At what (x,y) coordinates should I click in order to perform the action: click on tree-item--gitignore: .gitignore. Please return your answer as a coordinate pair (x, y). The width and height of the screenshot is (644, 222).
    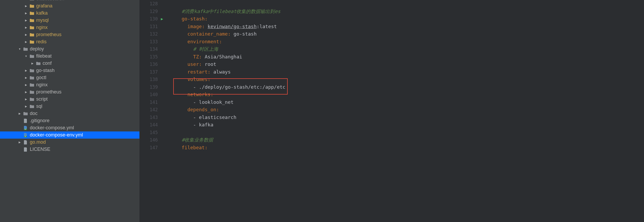
    Looking at the image, I should click on (70, 121).